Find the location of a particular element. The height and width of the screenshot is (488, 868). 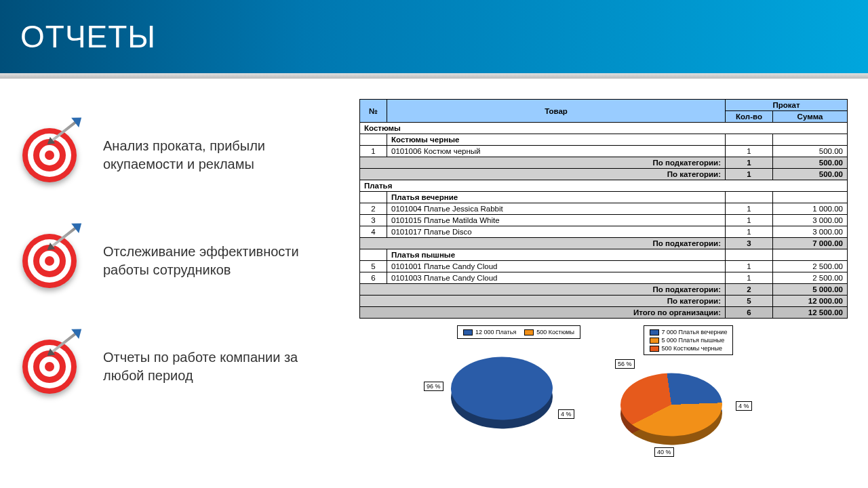

table-row: 10101006 Костюм черный1500.00 is located at coordinates (604, 152).